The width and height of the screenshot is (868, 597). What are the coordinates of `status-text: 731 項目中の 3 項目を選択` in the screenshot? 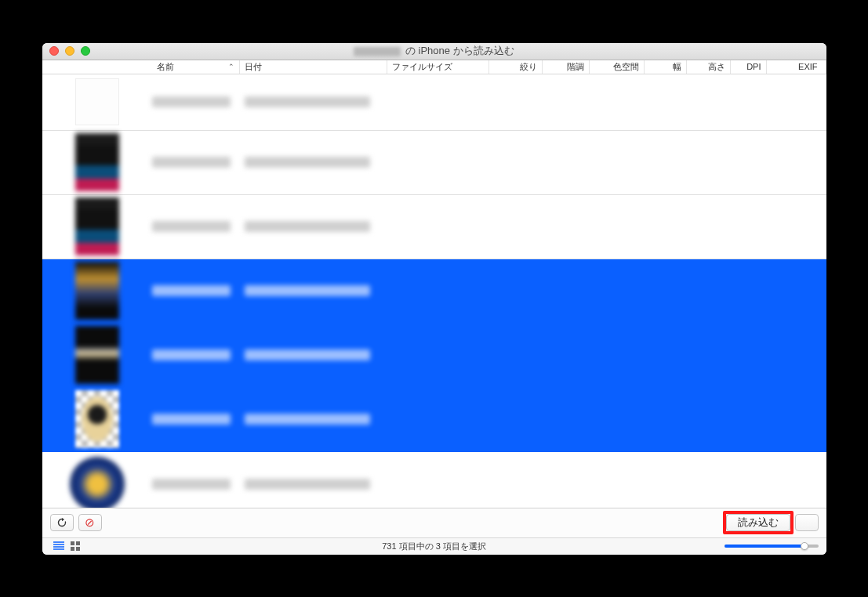 It's located at (434, 547).